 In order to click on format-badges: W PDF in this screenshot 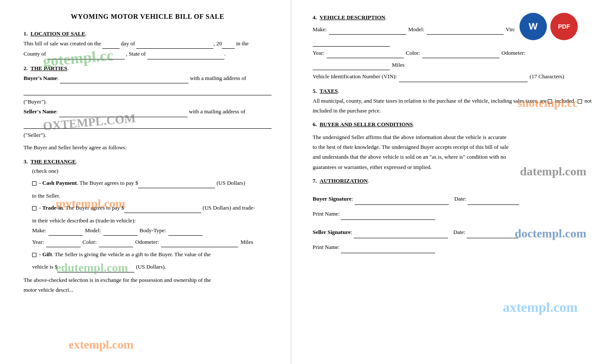, I will do `click(549, 27)`.